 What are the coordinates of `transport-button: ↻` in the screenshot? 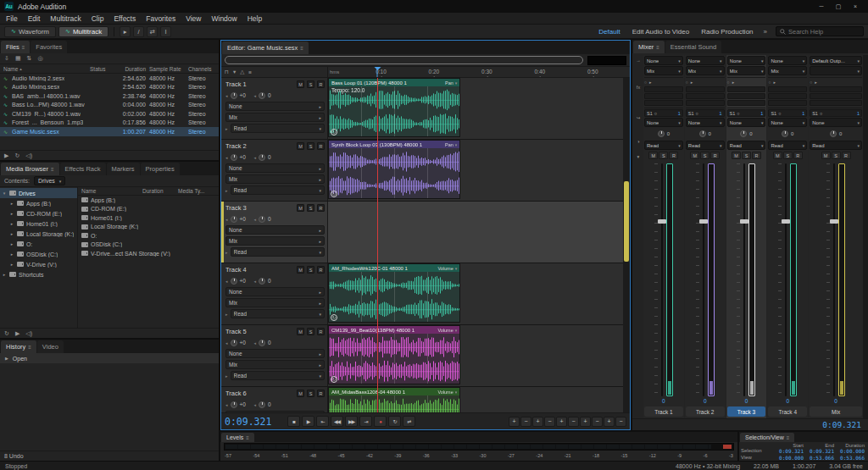 It's located at (395, 422).